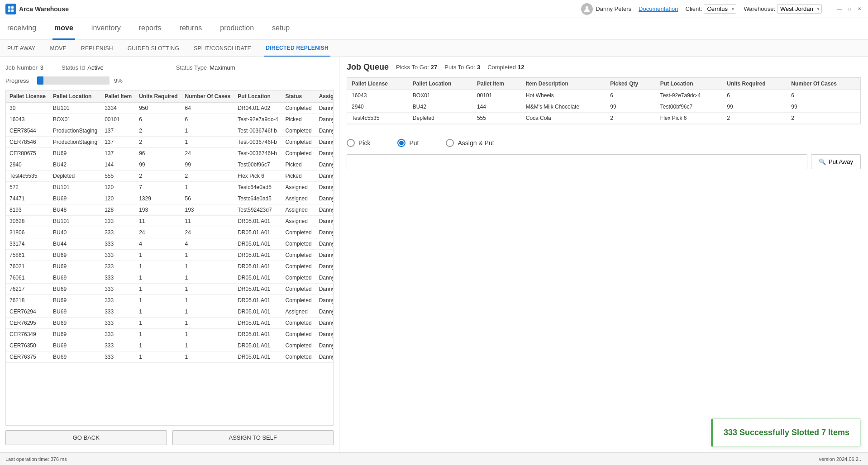 This screenshot has width=868, height=465. I want to click on client-dropdown-wrapper: Cerritus, so click(720, 9).